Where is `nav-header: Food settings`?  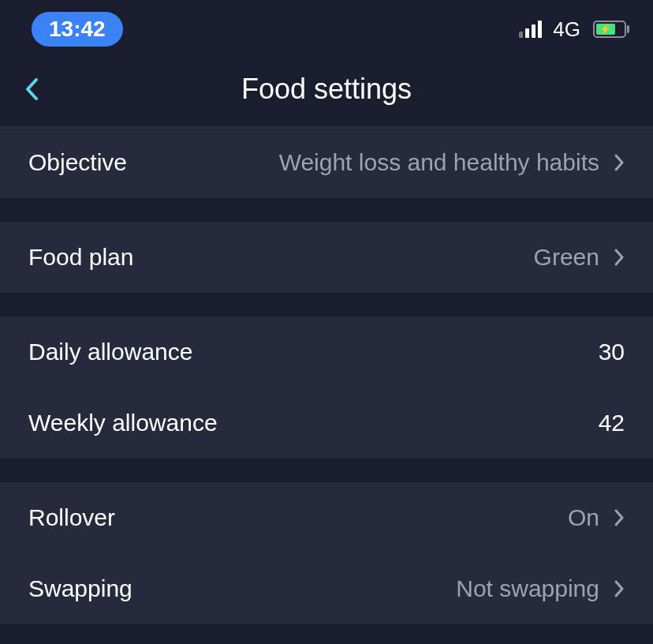 nav-header: Food settings is located at coordinates (326, 95).